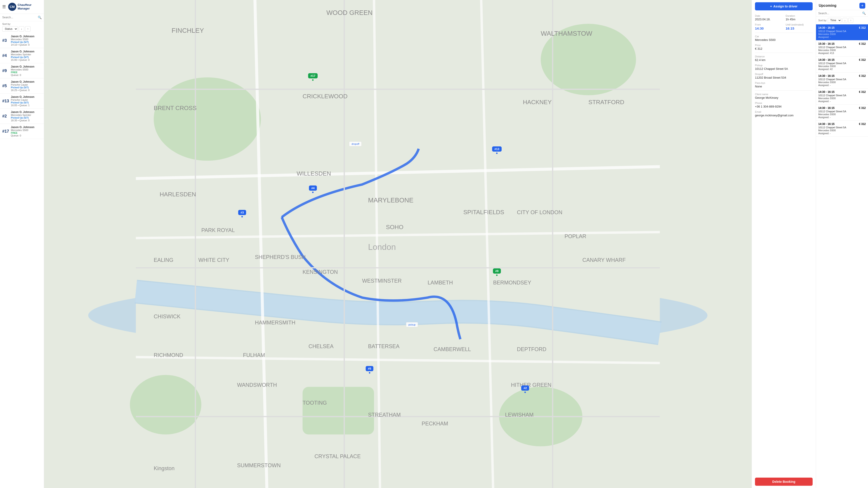 The image size is (868, 488). Describe the element at coordinates (412, 325) in the screenshot. I see `map-marker-pickup: pickup` at that location.